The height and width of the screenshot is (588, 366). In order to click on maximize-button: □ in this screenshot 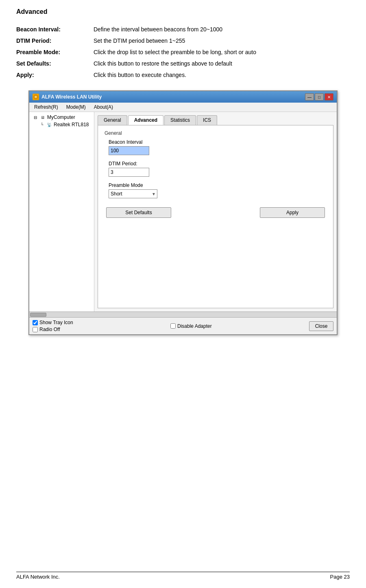, I will do `click(319, 97)`.